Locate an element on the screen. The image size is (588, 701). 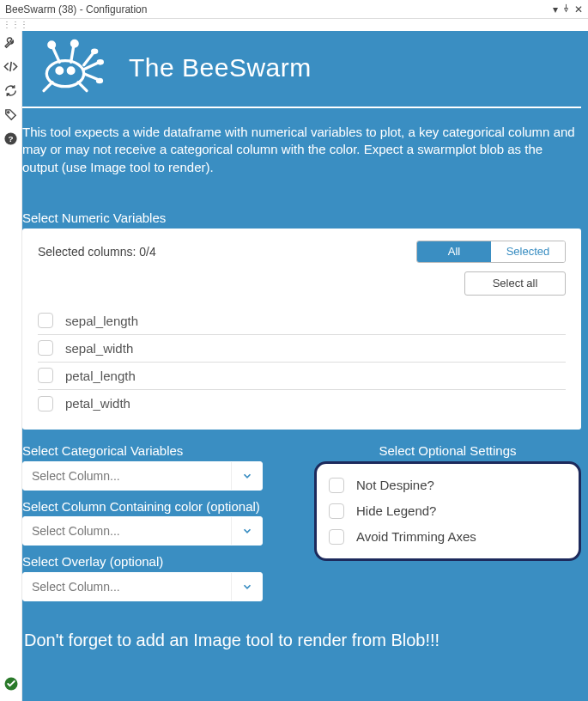
list-item: petal_width is located at coordinates (302, 404).